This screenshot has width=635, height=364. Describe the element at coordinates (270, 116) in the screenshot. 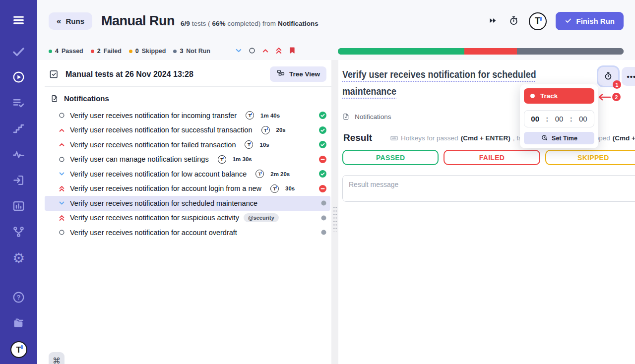

I see `test-duration: 1m 40s` at that location.